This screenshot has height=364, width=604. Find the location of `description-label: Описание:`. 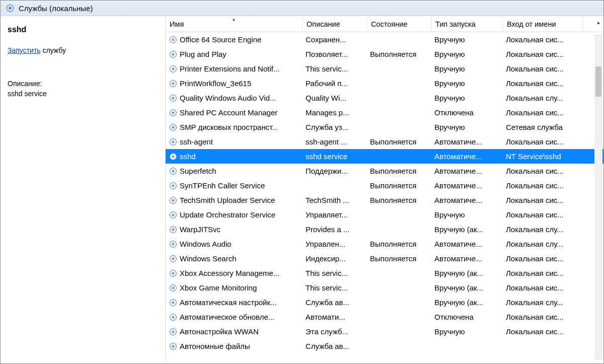

description-label: Описание: is located at coordinates (83, 84).